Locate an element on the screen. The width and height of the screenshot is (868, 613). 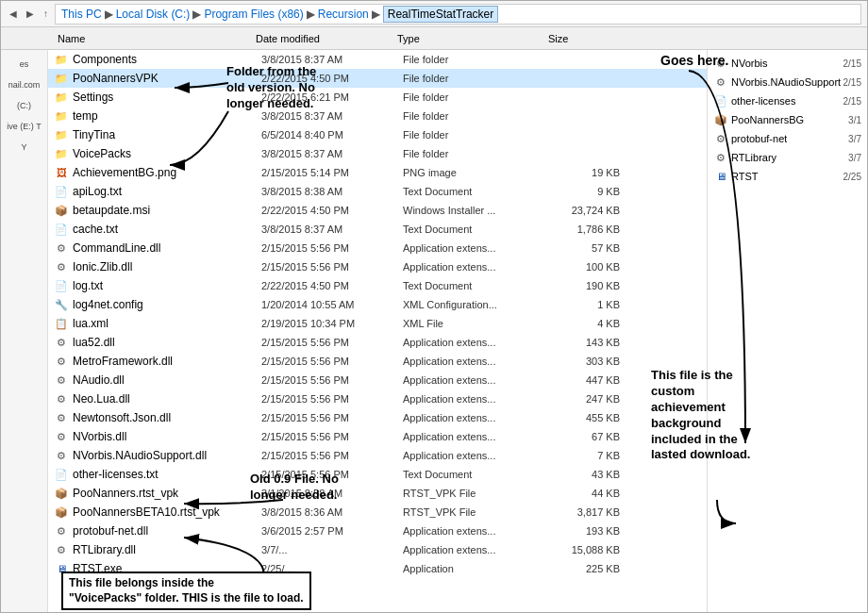
file-row: ⚙ RTLibrary.dll 3/7/... Application exte… is located at coordinates (377, 550).